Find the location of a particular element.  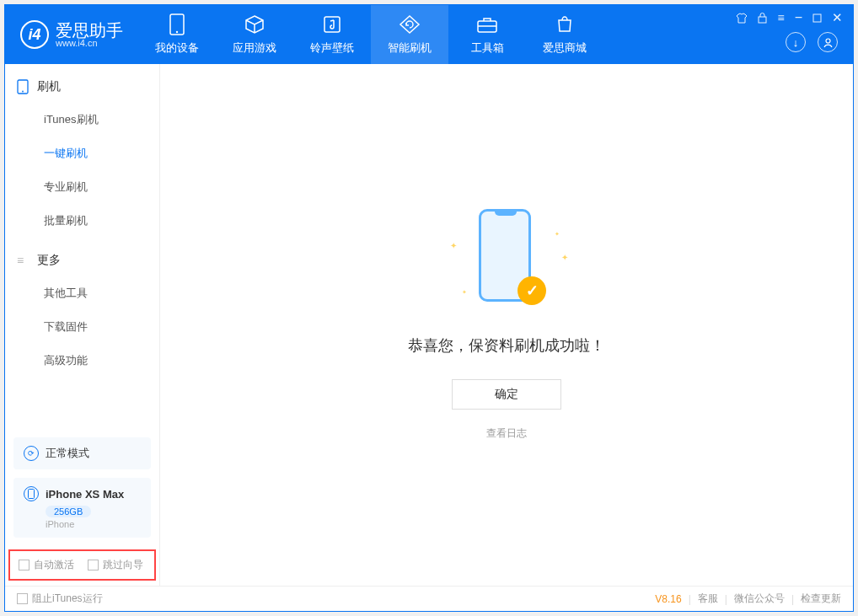

status-link-wechat: 微信公众号 is located at coordinates (759, 598).